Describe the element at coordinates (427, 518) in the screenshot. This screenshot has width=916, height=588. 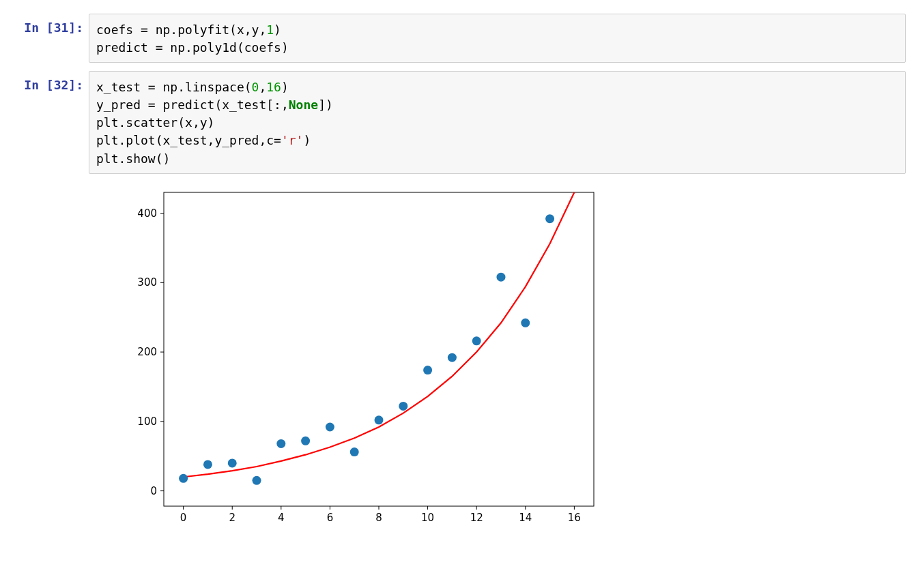
I see `svg-text: 10` at that location.